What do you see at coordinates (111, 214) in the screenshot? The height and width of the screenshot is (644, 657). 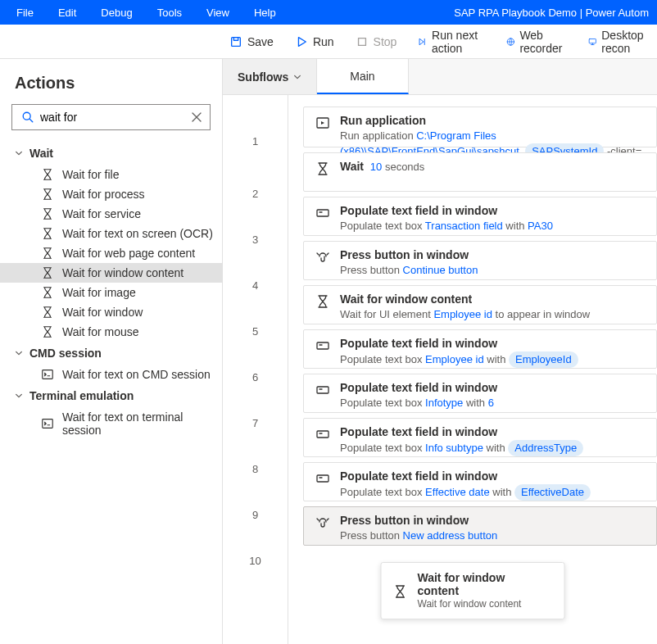 I see `action-wait-for-service: Wait for service` at bounding box center [111, 214].